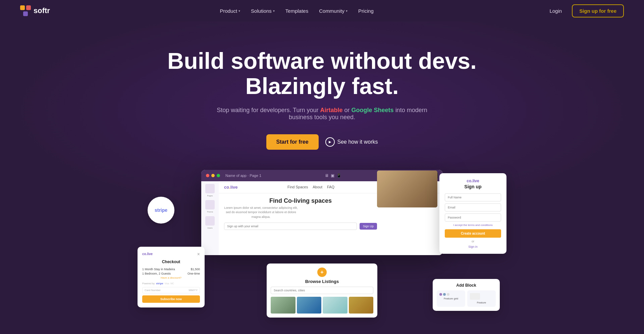 This screenshot has width=644, height=334. Describe the element at coordinates (473, 213) in the screenshot. I see `signup-card: co.live Sign up I accept the terms and c…` at that location.